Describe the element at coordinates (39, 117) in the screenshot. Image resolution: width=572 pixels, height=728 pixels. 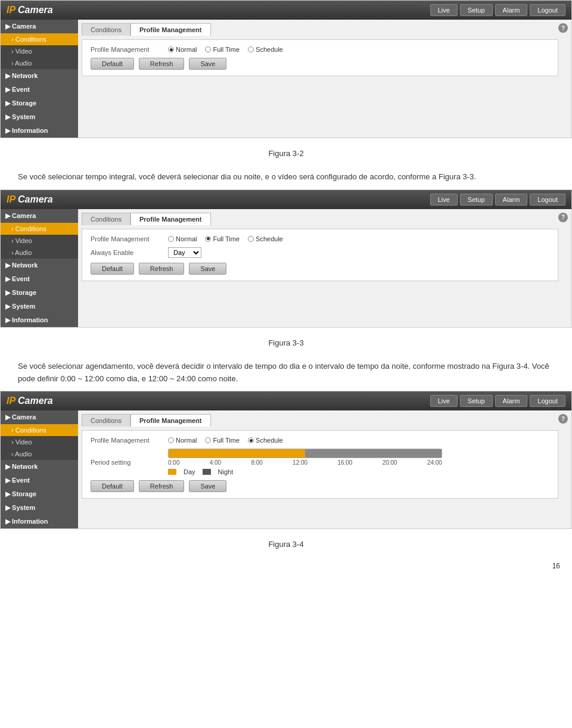
I see `sidebar-group-system-1: ▶ System` at that location.